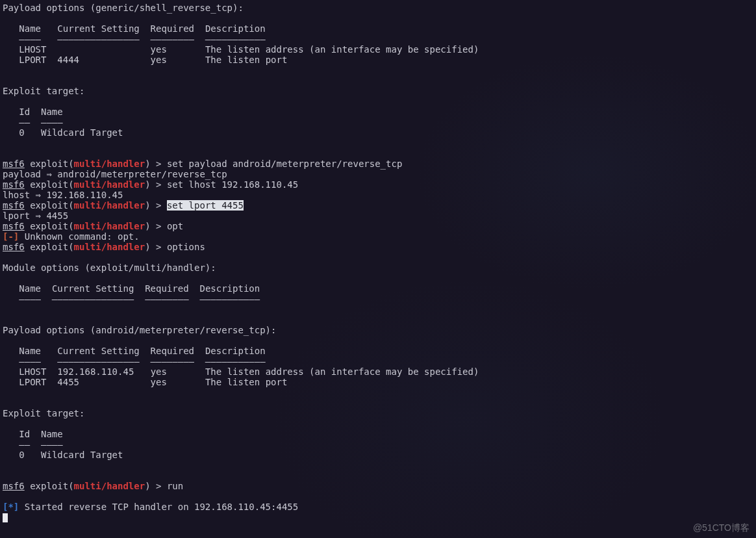 The image size is (756, 538). What do you see at coordinates (379, 112) in the screenshot?
I see `exploit-target-headers-1: Id Name` at bounding box center [379, 112].